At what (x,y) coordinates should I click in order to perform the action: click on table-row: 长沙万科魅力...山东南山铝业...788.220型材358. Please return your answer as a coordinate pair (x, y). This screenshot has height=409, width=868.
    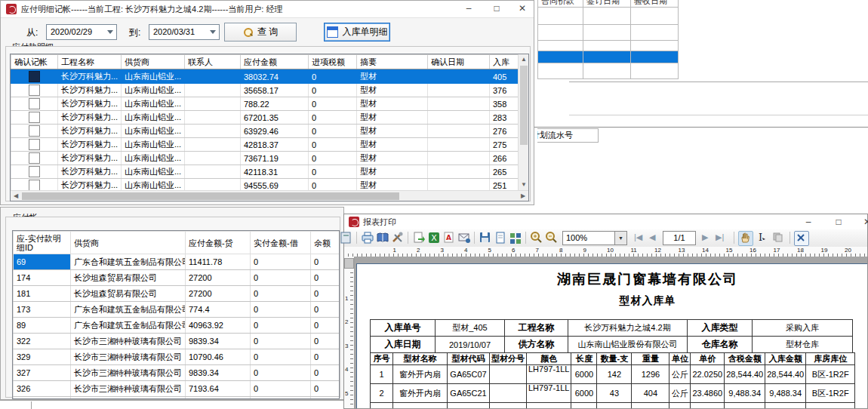
    Looking at the image, I should click on (265, 104).